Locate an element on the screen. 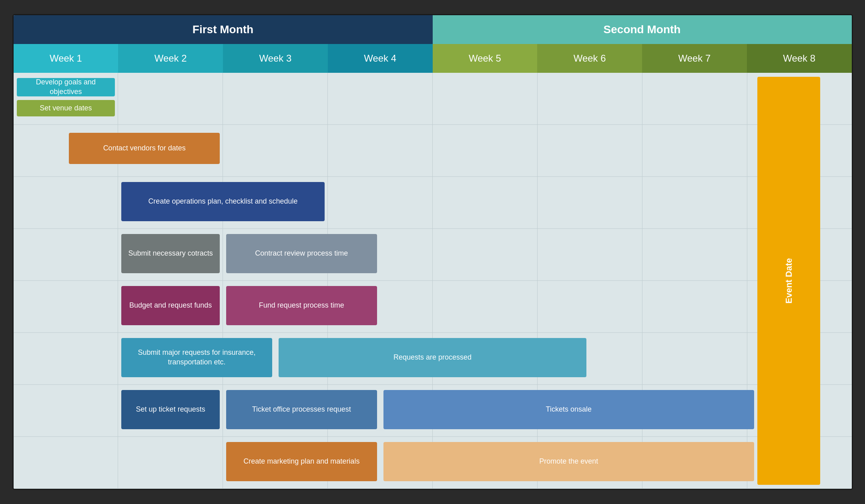 The width and height of the screenshot is (865, 504). second-month-label: Second Month is located at coordinates (642, 30).